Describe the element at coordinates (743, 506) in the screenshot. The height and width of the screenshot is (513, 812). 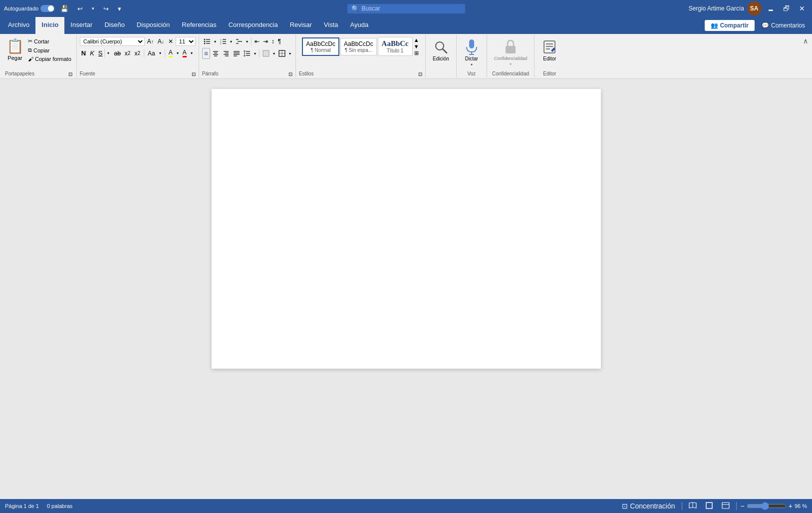
I see `zoom-out-button: −` at that location.